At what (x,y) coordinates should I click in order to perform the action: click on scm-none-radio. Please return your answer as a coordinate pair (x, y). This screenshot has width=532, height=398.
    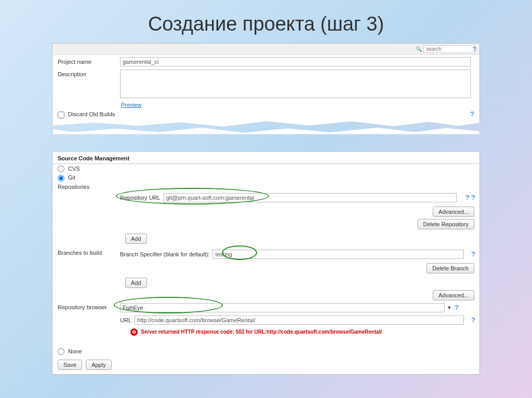
    Looking at the image, I should click on (61, 352).